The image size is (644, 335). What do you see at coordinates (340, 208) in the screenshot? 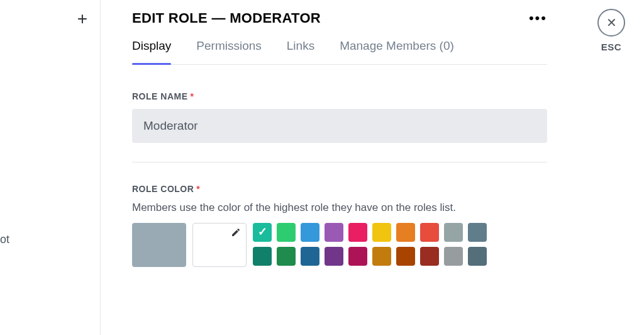
I see `role-color-helper: Members use the color of the highest rol…` at bounding box center [340, 208].